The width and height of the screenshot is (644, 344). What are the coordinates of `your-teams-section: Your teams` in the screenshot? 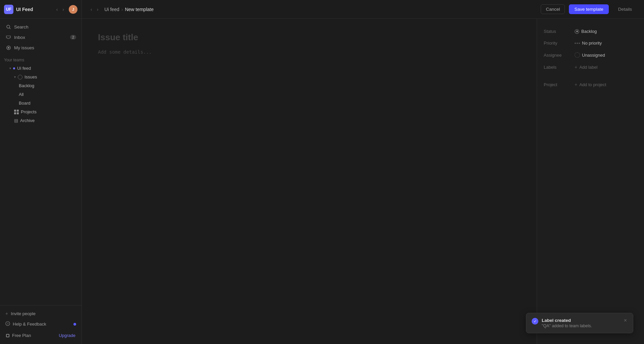 It's located at (41, 58).